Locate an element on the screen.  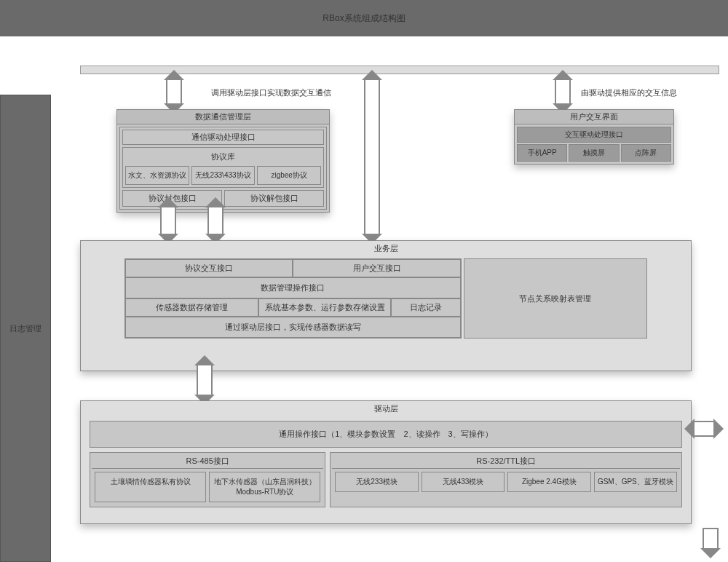
log-management-sidebar: 日志管理 is located at coordinates (25, 328).